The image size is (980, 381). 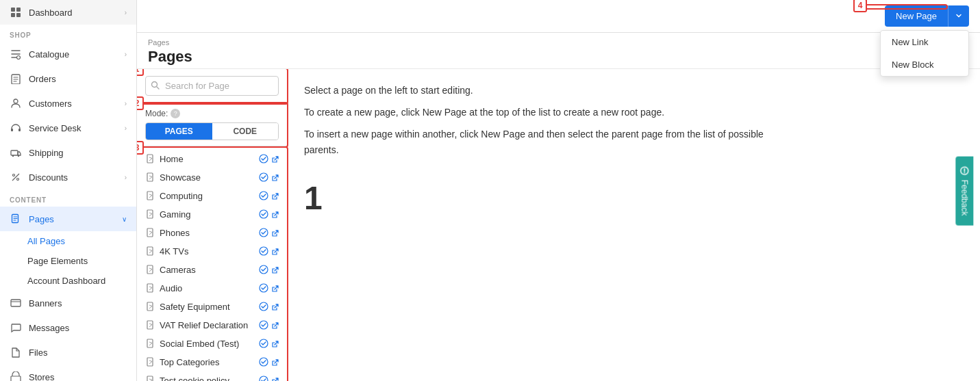 What do you see at coordinates (212, 376) in the screenshot?
I see `page-list-item: Test cookie policy` at bounding box center [212, 376].